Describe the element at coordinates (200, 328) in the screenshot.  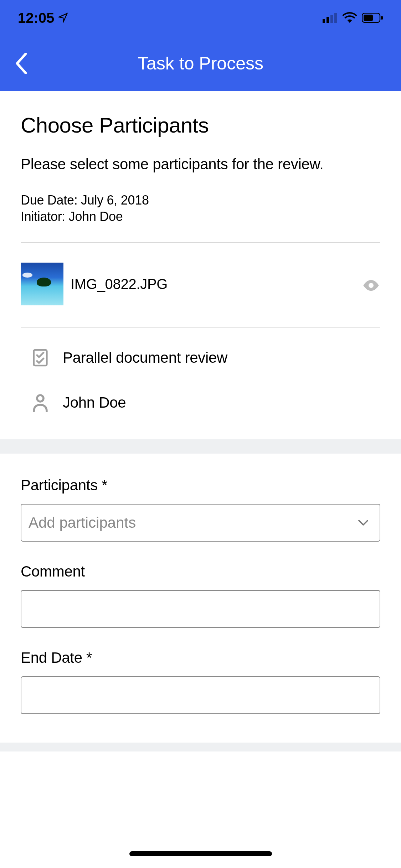
I see `divider` at that location.